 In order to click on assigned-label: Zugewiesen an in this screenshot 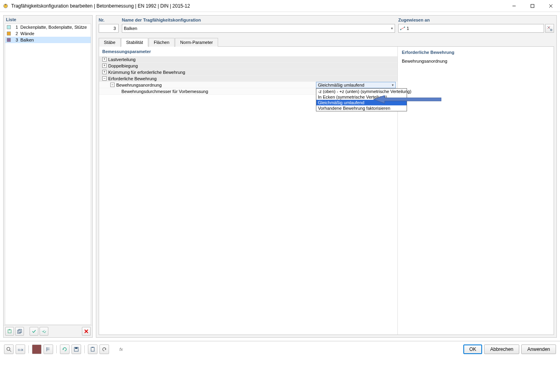, I will do `click(476, 20)`.